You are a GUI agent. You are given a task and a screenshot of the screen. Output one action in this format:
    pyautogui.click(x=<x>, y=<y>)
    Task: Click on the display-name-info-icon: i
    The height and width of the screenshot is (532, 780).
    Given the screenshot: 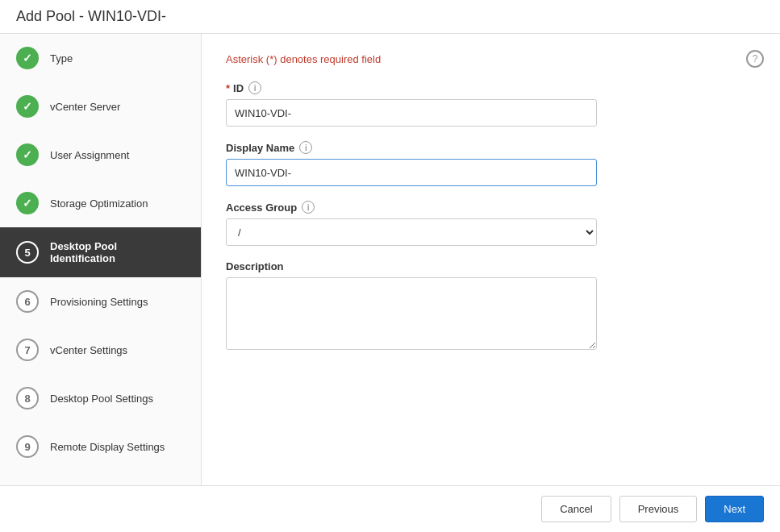 What is the action you would take?
    pyautogui.click(x=306, y=148)
    